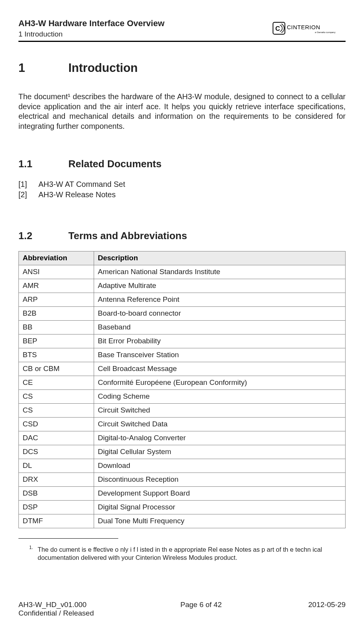 This screenshot has width=364, height=629. What do you see at coordinates (56, 286) in the screenshot?
I see `cell-abbreviation: AMR` at bounding box center [56, 286].